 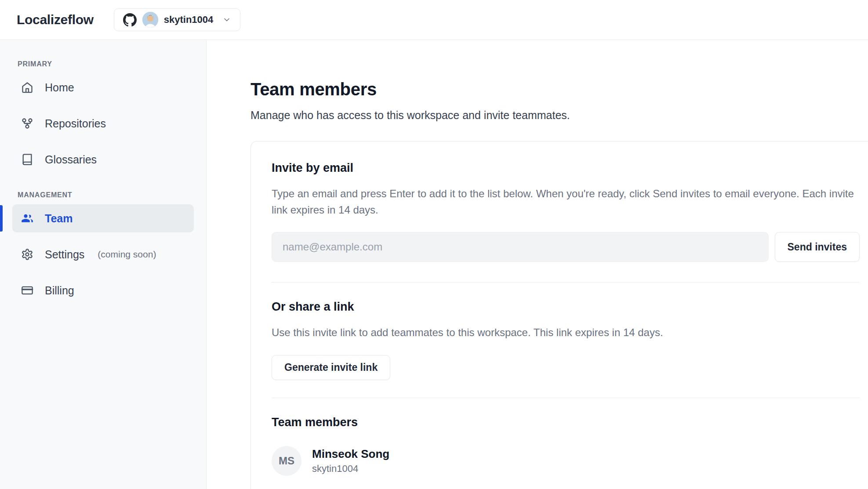 I want to click on member-username: skytin1004, so click(x=351, y=469).